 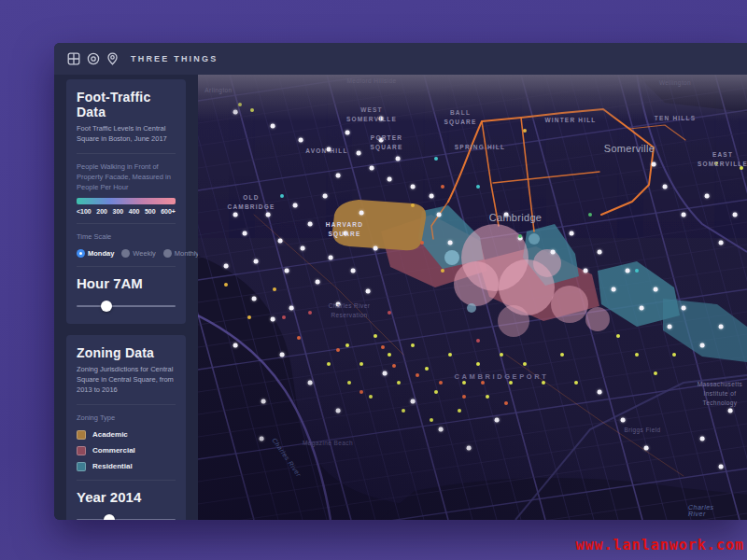 I want to click on watermark: www.lanlanwork.com, so click(x=659, y=545).